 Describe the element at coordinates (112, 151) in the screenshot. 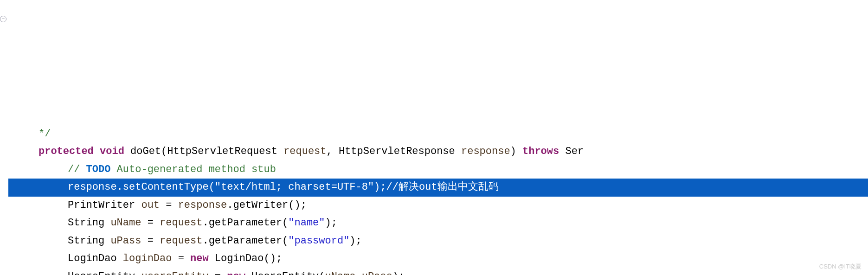

I see `keyword-void: void` at that location.